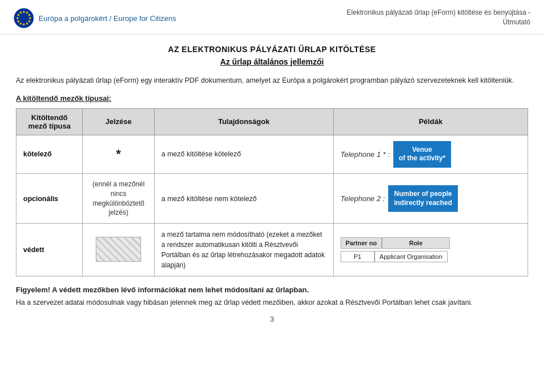 The height and width of the screenshot is (392, 544). Describe the element at coordinates (50, 121) in the screenshot. I see `col-header-type: Kitöltendő mező típusa` at that location.